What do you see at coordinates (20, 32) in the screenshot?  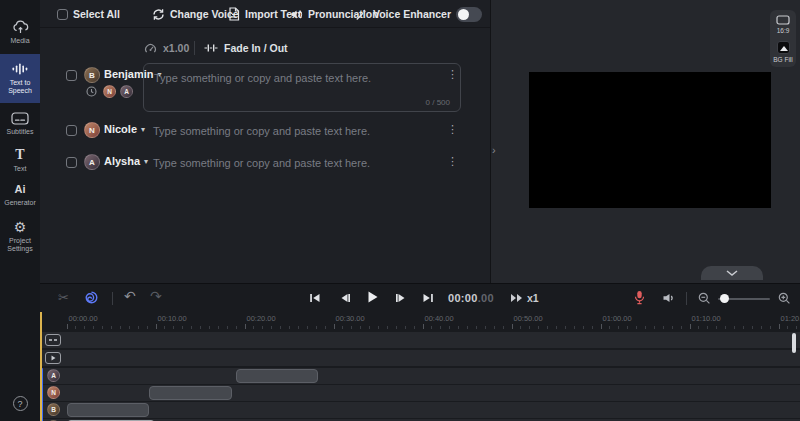 I see `sidebar-item-media: Media` at bounding box center [20, 32].